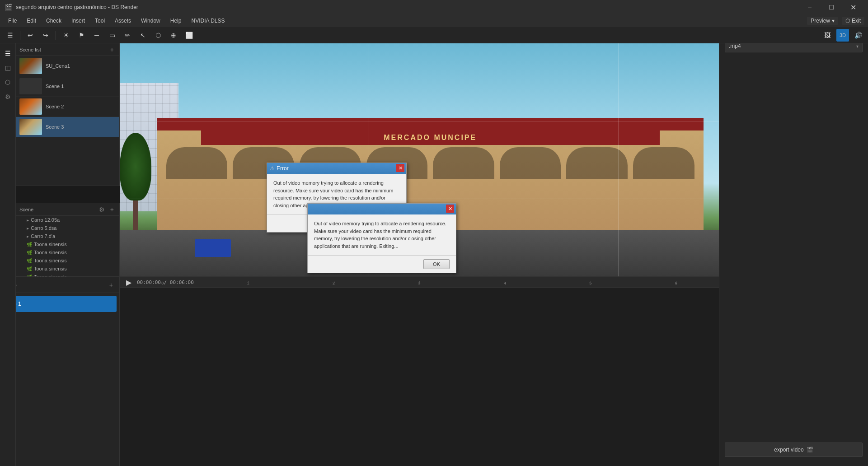 This screenshot has width=868, height=466. Describe the element at coordinates (419, 282) in the screenshot. I see `ruler-ticks: 0 1 2 3 4 5 6` at that location.